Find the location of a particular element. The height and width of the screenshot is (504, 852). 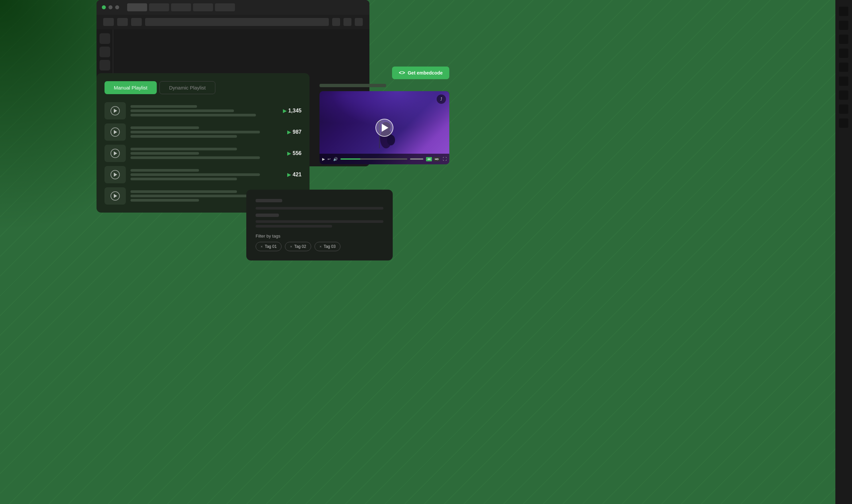

tab-manual-playlist: Manual Playlist is located at coordinates (130, 88).